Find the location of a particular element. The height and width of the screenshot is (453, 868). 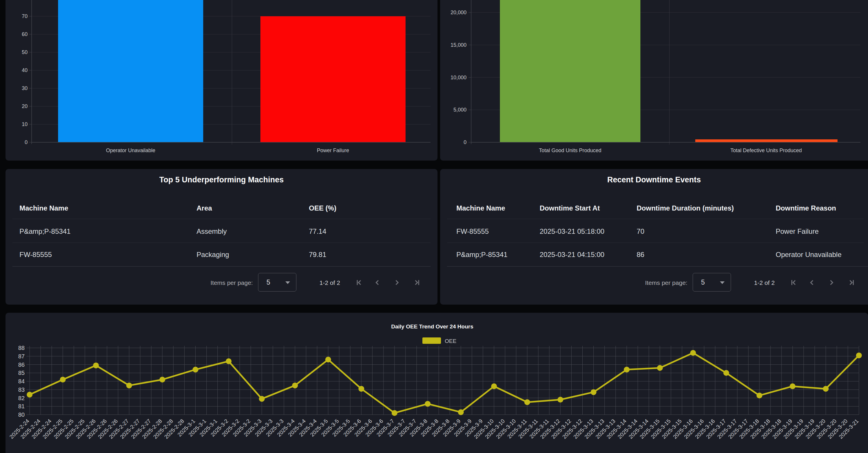

svg-text: 87 is located at coordinates (22, 357).